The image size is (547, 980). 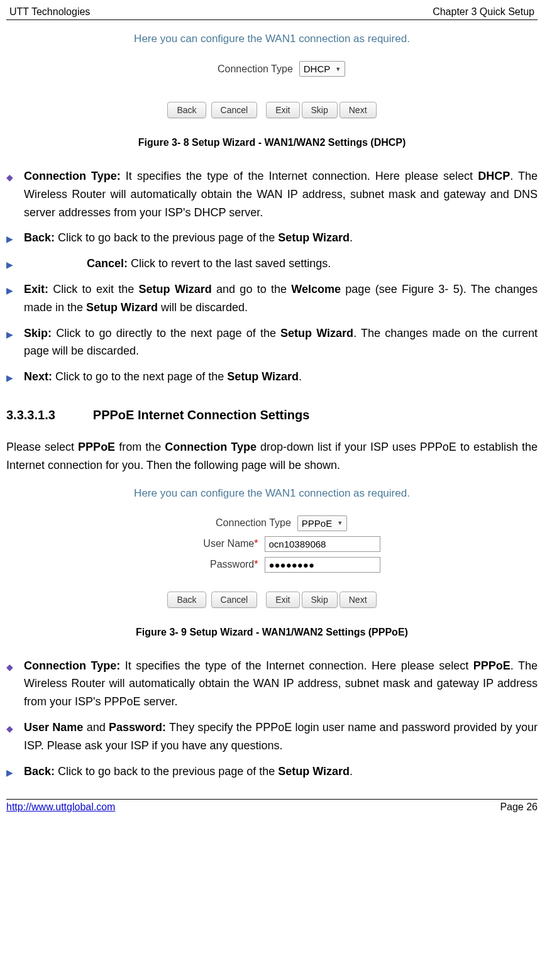 I want to click on back-desc-2: ▶ Back: Click to go back to the previous…, so click(x=272, y=772).